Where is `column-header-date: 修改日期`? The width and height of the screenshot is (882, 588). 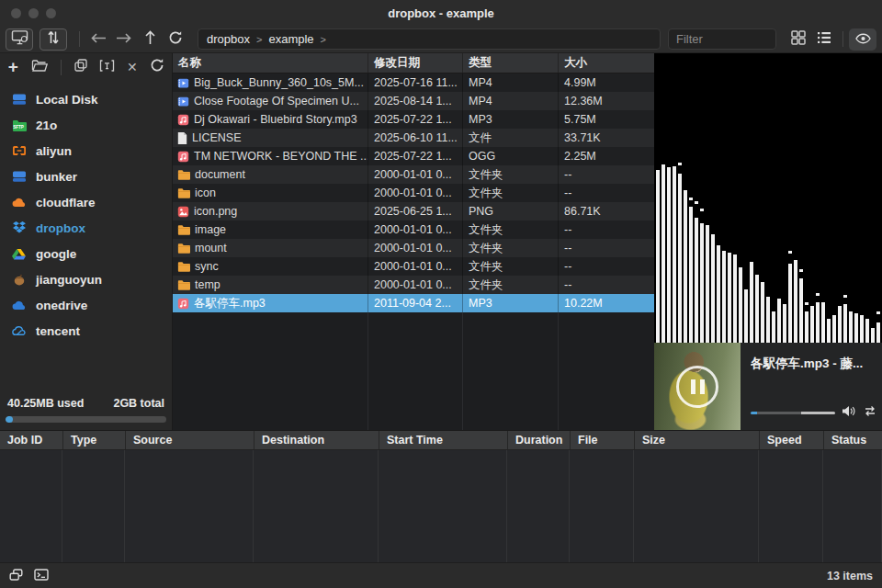
column-header-date: 修改日期 is located at coordinates (415, 62).